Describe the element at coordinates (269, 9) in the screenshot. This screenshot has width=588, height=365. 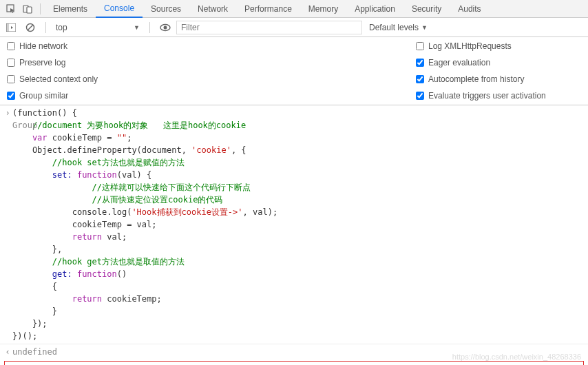
I see `tab-performance: Performance` at that location.